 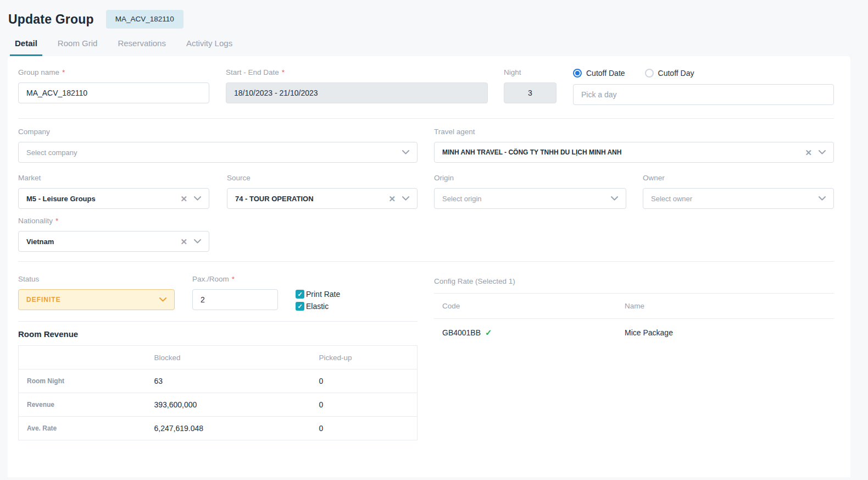 What do you see at coordinates (211, 153) in the screenshot?
I see `company-placeholder: Select company` at bounding box center [211, 153].